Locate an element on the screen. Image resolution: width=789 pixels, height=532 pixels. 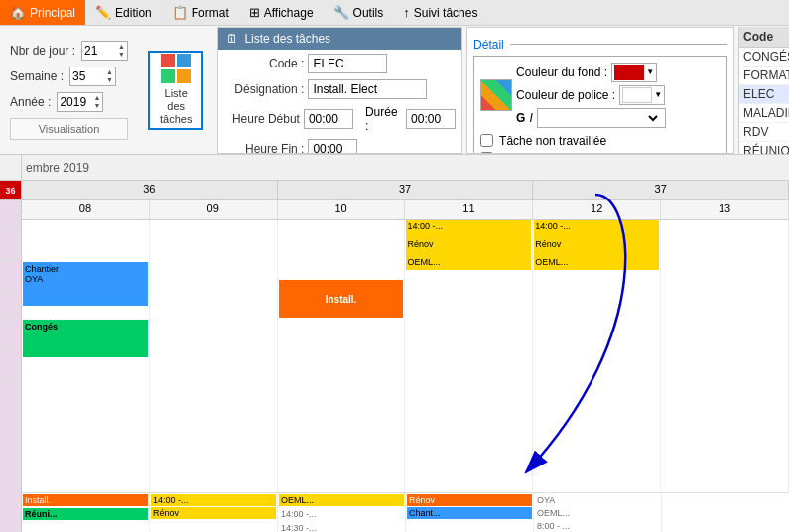
couleur-police-row: Couleur de police : ▼ is located at coordinates (592, 95).